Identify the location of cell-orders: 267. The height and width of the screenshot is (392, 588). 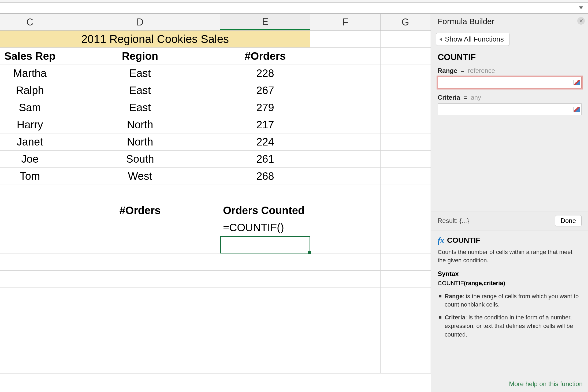
(265, 91).